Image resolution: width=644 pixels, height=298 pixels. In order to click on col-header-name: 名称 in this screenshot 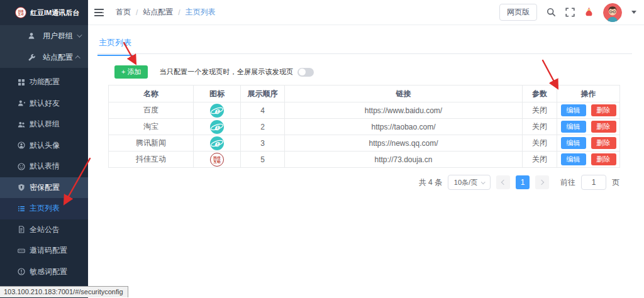, I will do `click(151, 94)`.